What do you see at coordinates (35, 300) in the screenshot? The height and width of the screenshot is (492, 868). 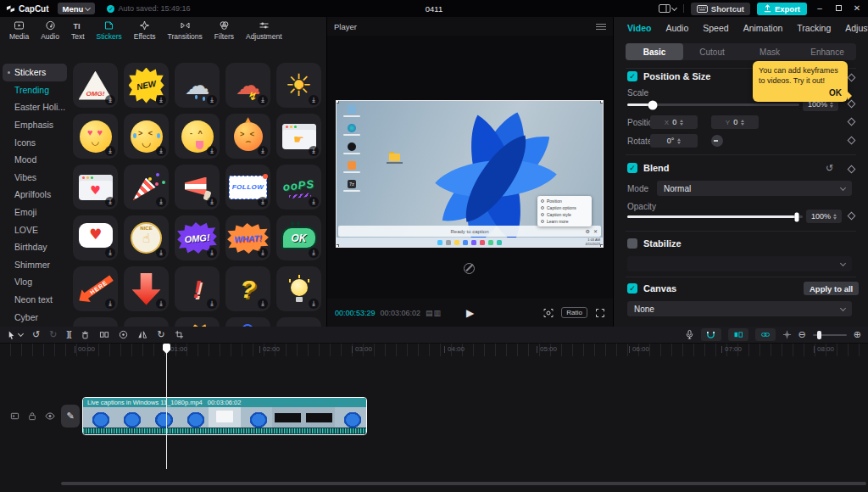 I see `category-neon-text: Neon text` at bounding box center [35, 300].